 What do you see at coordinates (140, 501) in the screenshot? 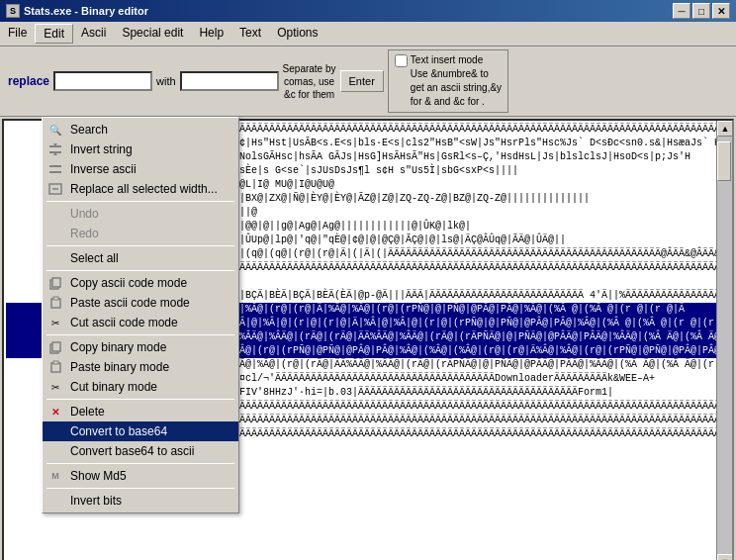
I see `menu-item-invert-bits: Invert bits` at bounding box center [140, 501].